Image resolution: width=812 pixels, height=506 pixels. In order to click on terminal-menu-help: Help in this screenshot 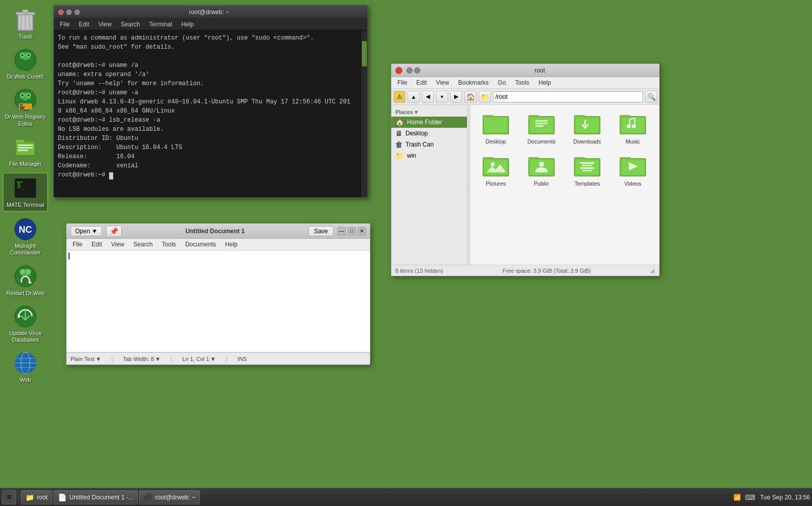, I will do `click(188, 24)`.